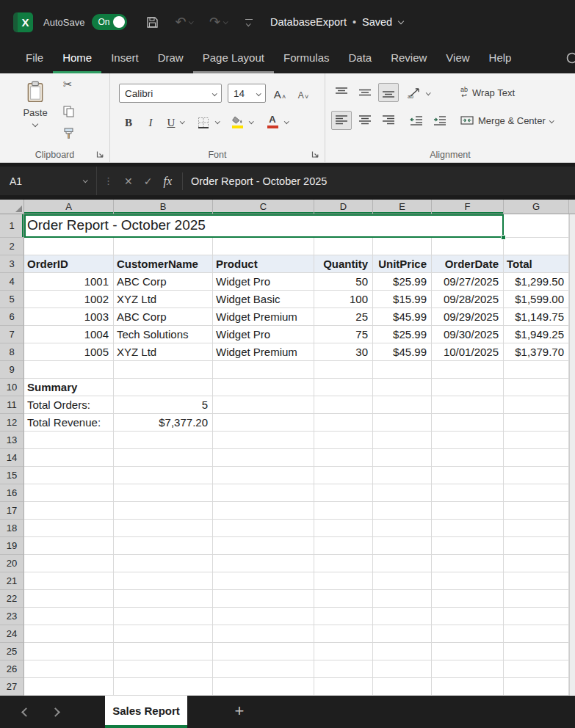  I want to click on row-header-26: 26, so click(12, 669).